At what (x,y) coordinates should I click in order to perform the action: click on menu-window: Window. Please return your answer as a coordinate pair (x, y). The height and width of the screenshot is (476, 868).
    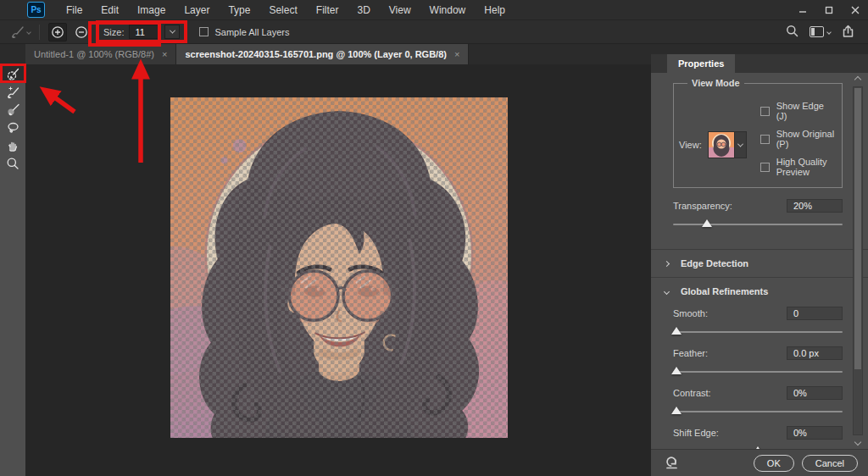
    Looking at the image, I should click on (448, 10).